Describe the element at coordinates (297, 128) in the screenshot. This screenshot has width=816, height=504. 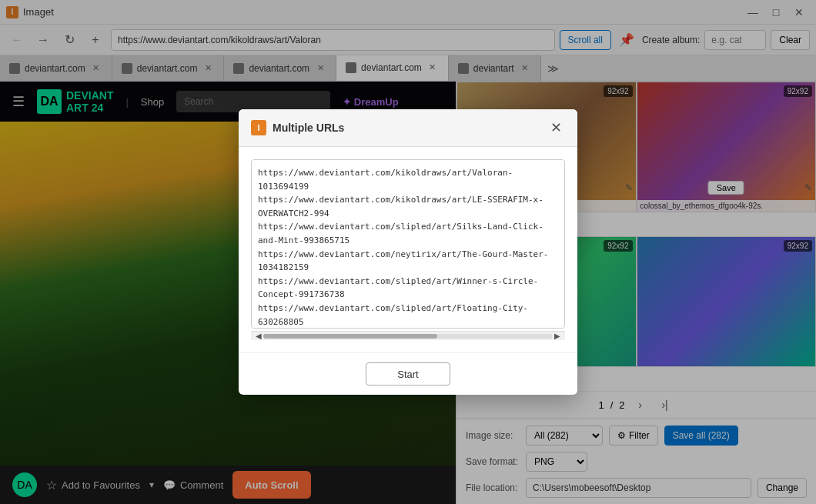
I see `modal-title-area: I Multiple URLs` at that location.